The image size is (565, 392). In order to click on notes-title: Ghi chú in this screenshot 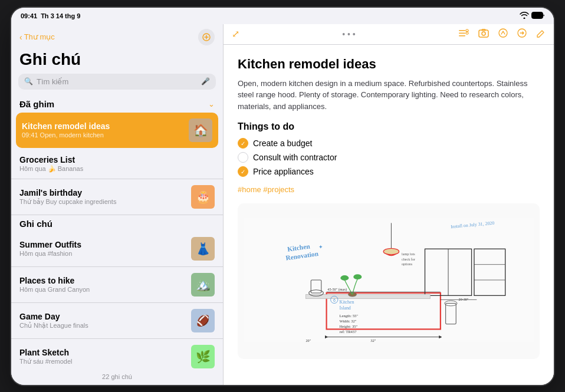, I will do `click(117, 61)`.